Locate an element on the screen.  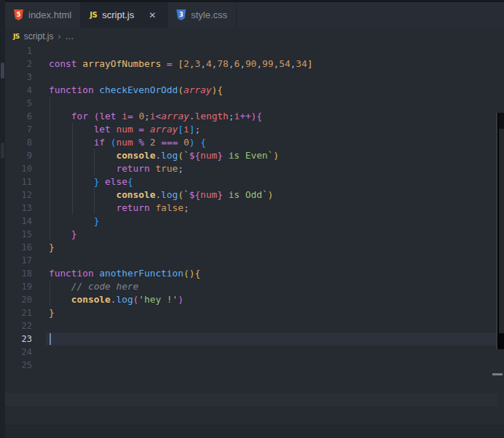
tab-index-html: 5 index.html is located at coordinates (43, 15).